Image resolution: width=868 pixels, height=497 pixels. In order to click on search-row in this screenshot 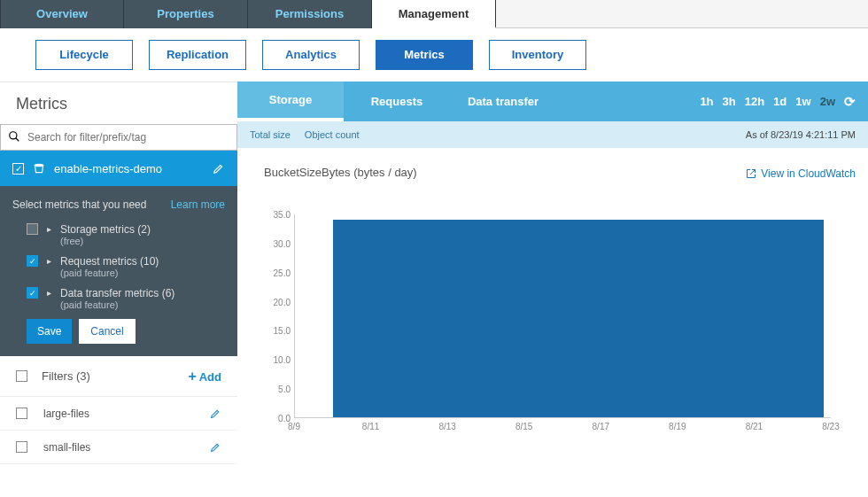, I will do `click(119, 137)`.